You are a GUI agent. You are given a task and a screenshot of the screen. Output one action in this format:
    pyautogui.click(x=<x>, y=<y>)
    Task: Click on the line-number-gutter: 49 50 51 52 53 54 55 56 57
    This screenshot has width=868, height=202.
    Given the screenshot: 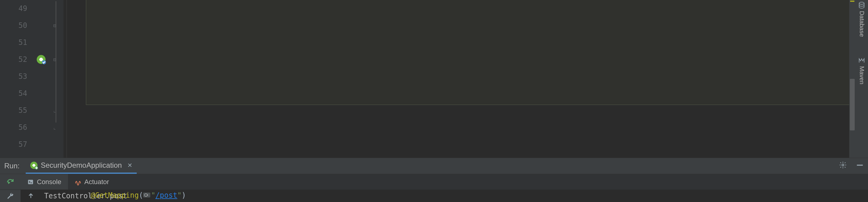 What is the action you would take?
    pyautogui.click(x=17, y=79)
    